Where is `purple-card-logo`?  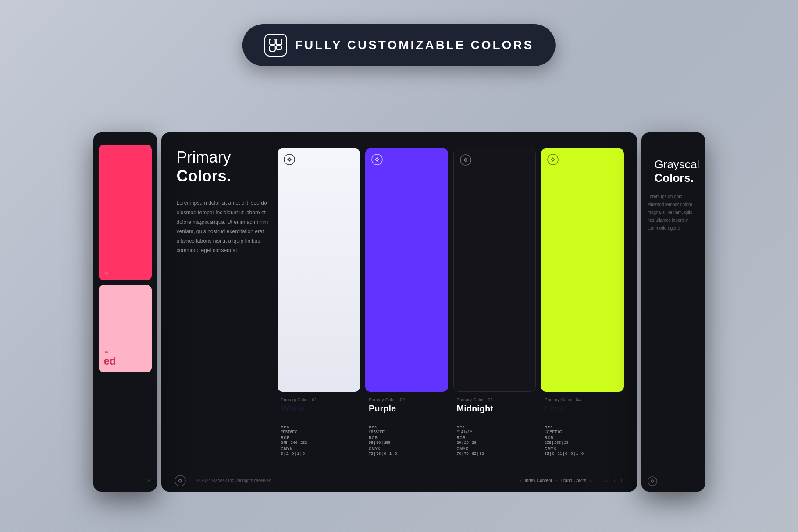
purple-card-logo is located at coordinates (377, 160).